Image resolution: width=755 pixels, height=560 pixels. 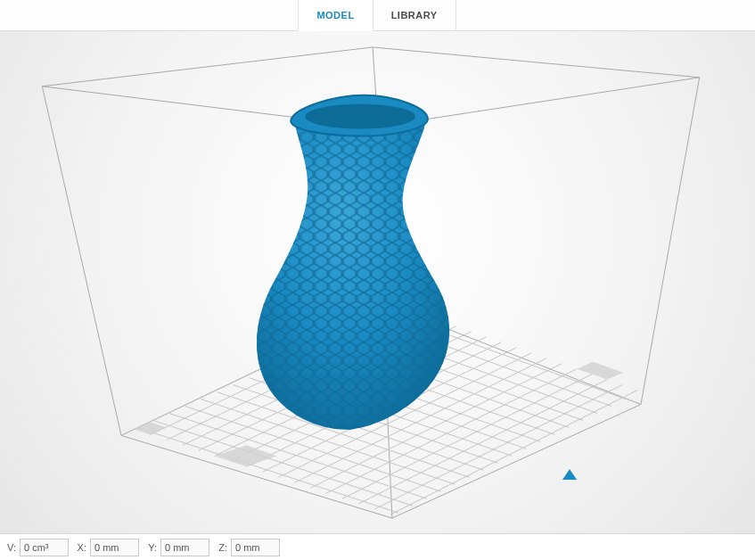 What do you see at coordinates (255, 548) in the screenshot?
I see `z-input` at bounding box center [255, 548].